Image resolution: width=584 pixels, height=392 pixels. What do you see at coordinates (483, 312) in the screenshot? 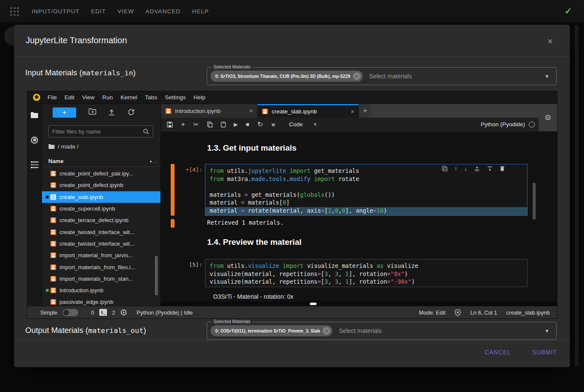
I see `cursor-position: Ln 6, Col 1` at bounding box center [483, 312].